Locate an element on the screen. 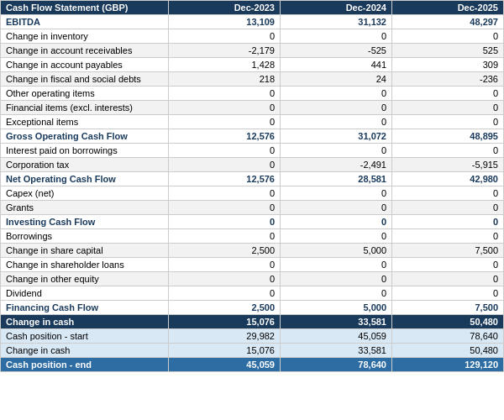  table-row: Change in shareholder loans000 is located at coordinates (252, 265).